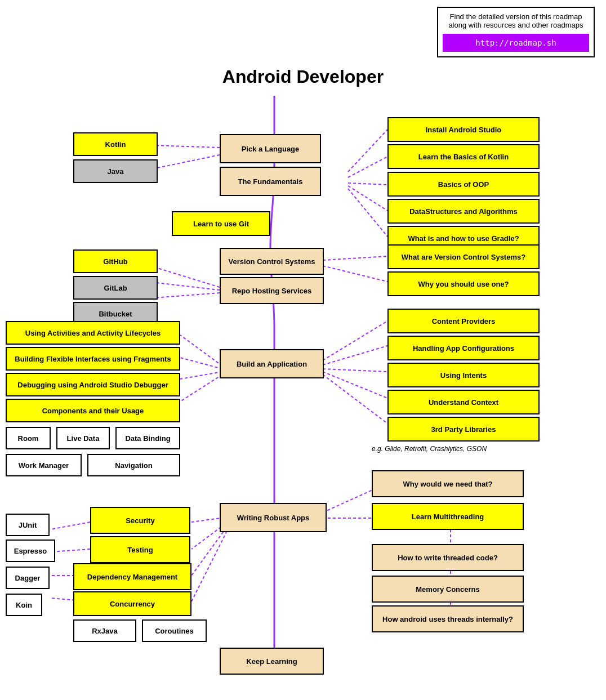 Image resolution: width=606 pixels, height=700 pixels. What do you see at coordinates (132, 577) in the screenshot?
I see `dependency-node: Dependency Management` at bounding box center [132, 577].